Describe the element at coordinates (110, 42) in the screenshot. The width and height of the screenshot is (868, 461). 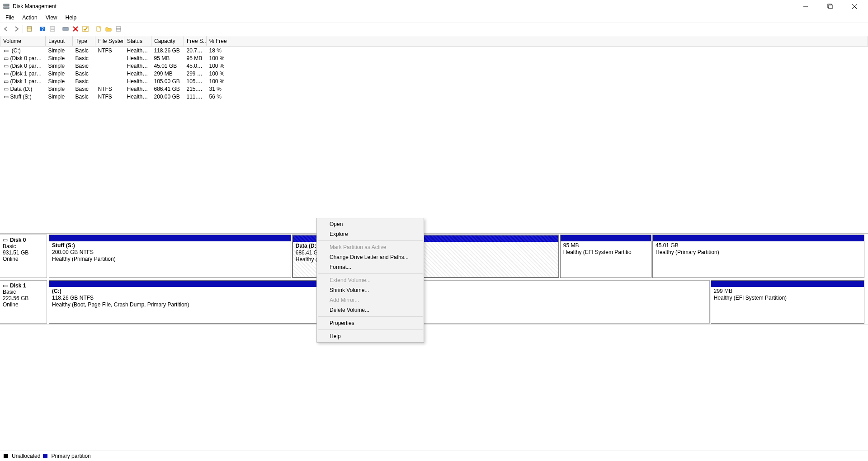
I see `column-header-fs: File System` at that location.